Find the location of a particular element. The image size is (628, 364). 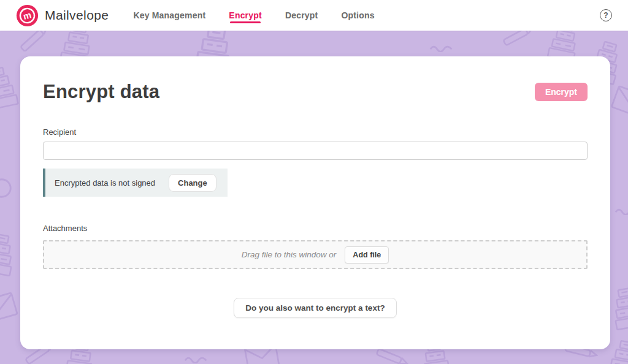

dropzone-hint-text: Drag file to this window or is located at coordinates (289, 255).